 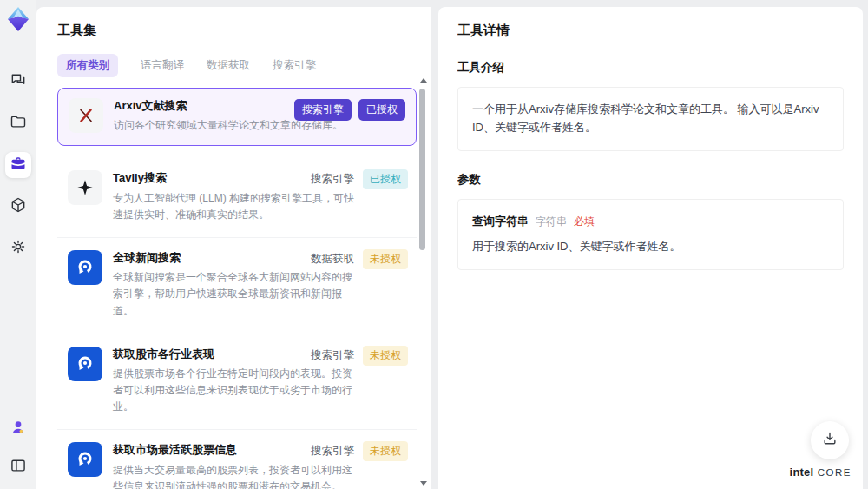 What do you see at coordinates (584, 222) in the screenshot?
I see `required-badge: 必填` at bounding box center [584, 222].